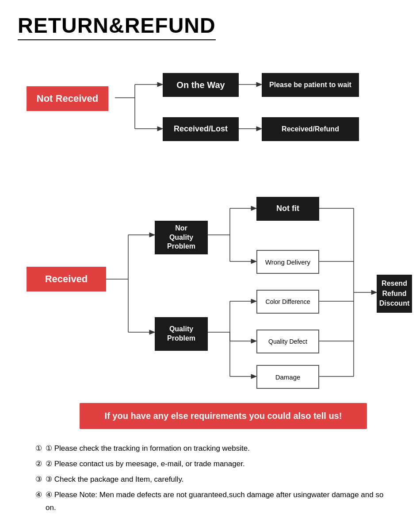  Describe the element at coordinates (288, 302) in the screenshot. I see `color-difference-box: Color Difference` at that location.